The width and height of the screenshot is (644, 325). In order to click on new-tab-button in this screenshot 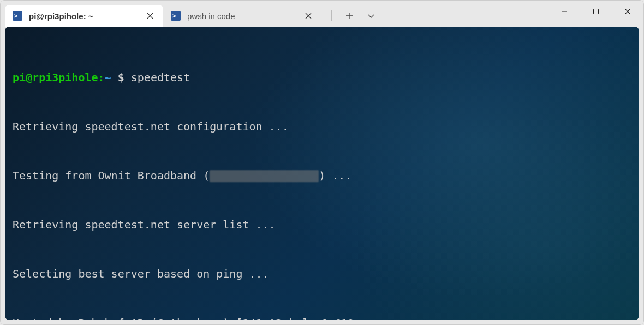, I will do `click(349, 16)`.